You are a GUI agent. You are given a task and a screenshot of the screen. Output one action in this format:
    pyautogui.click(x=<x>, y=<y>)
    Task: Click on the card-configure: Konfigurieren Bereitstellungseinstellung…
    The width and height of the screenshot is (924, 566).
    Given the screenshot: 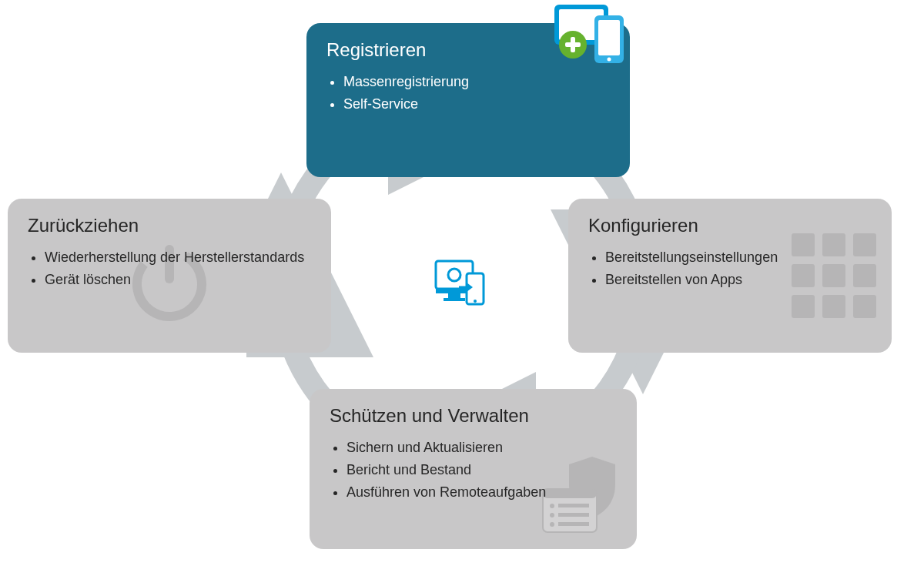 What is the action you would take?
    pyautogui.click(x=730, y=276)
    